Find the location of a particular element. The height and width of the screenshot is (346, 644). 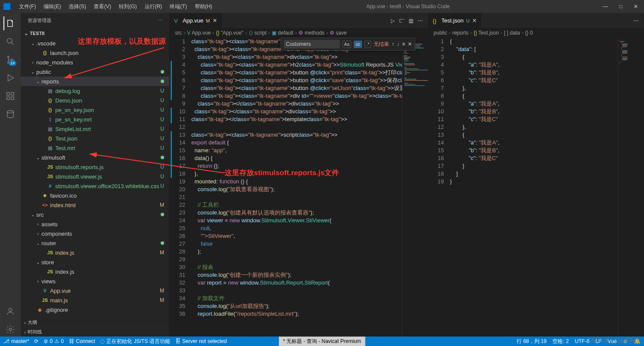

folder-public: ⌄public is located at coordinates (95, 72).